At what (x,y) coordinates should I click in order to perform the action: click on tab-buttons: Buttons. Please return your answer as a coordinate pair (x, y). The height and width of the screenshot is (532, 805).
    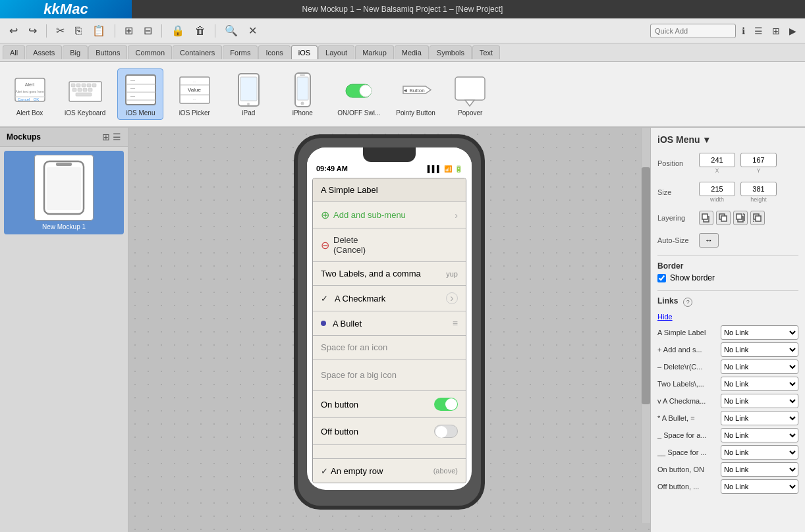
    Looking at the image, I should click on (108, 53).